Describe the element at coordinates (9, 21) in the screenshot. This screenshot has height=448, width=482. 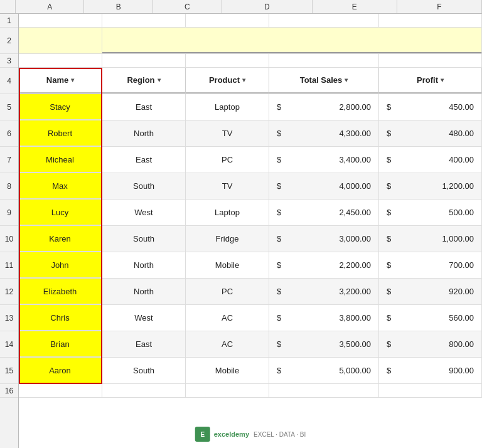
I see `row-num-1: 1` at that location.